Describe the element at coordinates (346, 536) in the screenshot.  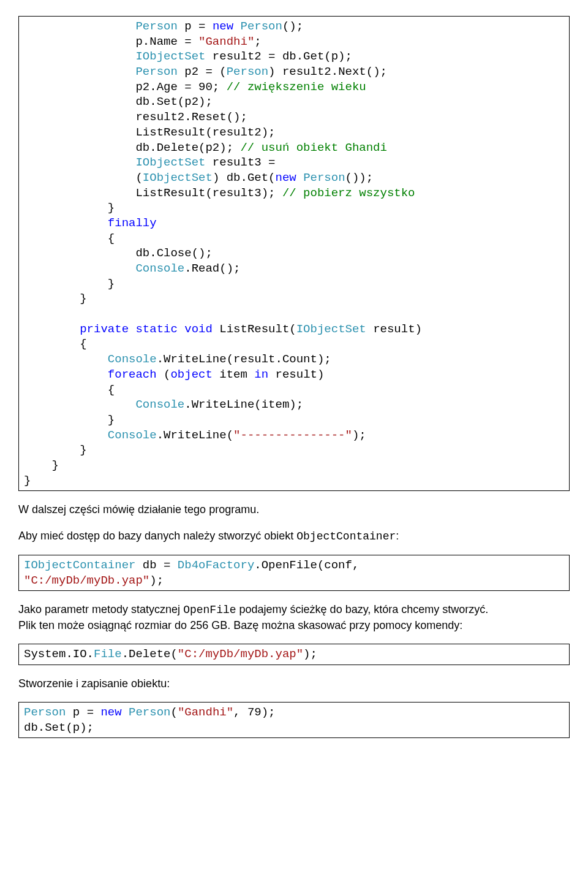
I see `inline-code: ObjectContainer` at that location.